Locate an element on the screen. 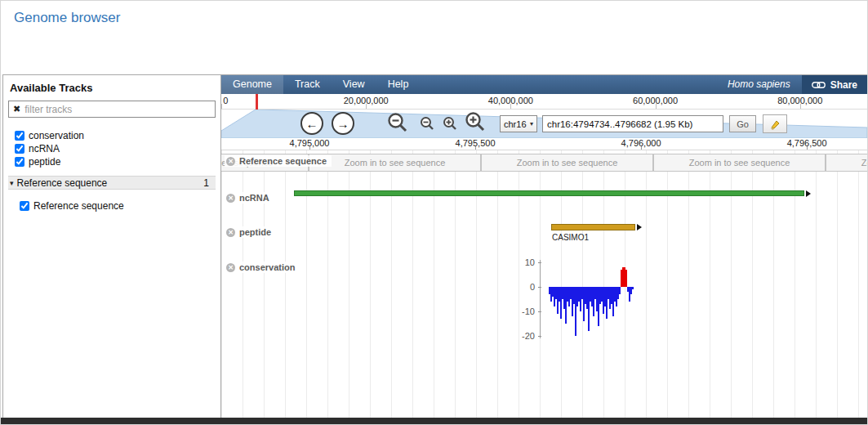 Image resolution: width=868 pixels, height=425 pixels. species-label: Homo sapiens is located at coordinates (759, 85).